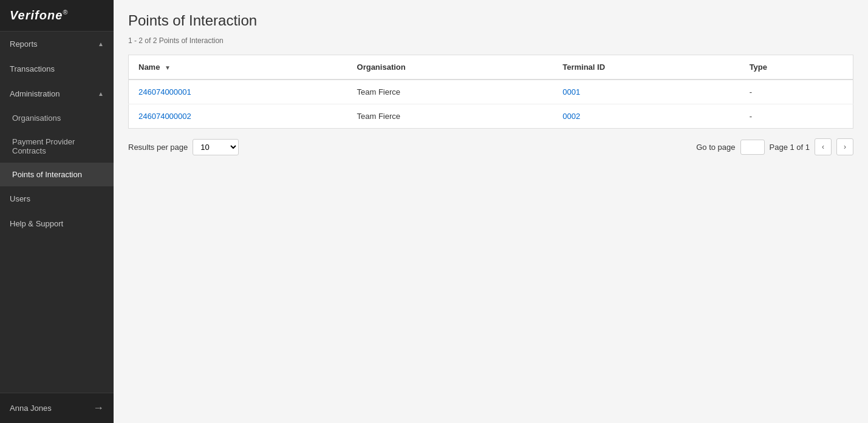 The width and height of the screenshot is (868, 423). What do you see at coordinates (491, 117) in the screenshot?
I see `table-row: 246074000002Team Fierce0002-` at bounding box center [491, 117].